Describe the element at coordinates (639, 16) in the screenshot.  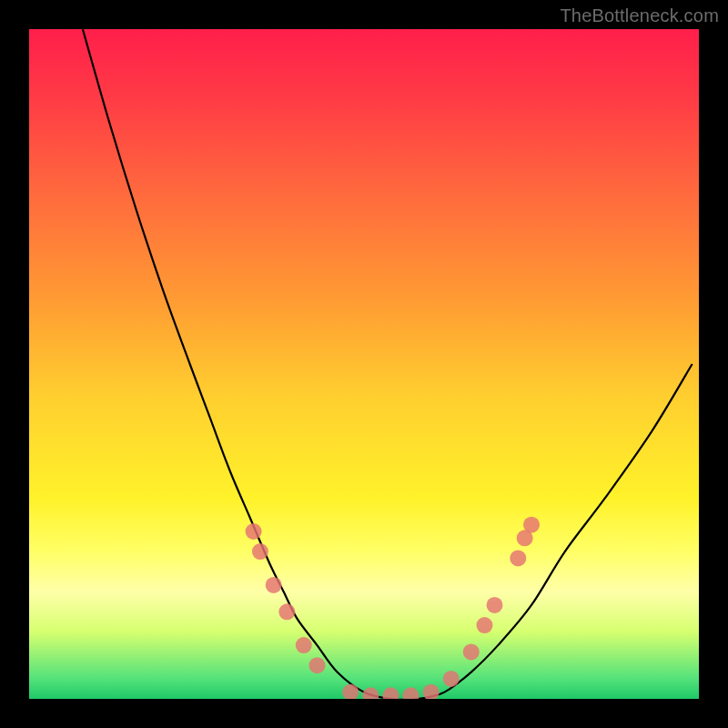
I see `watermark-text: TheBottleneck.com` at that location.